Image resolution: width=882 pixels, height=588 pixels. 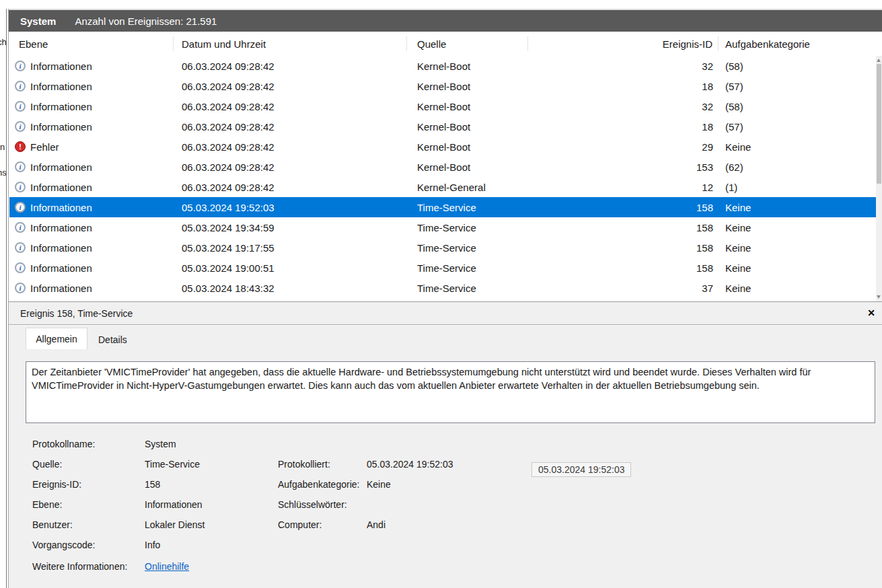 What do you see at coordinates (152, 484) in the screenshot?
I see `field-value: 158` at bounding box center [152, 484].